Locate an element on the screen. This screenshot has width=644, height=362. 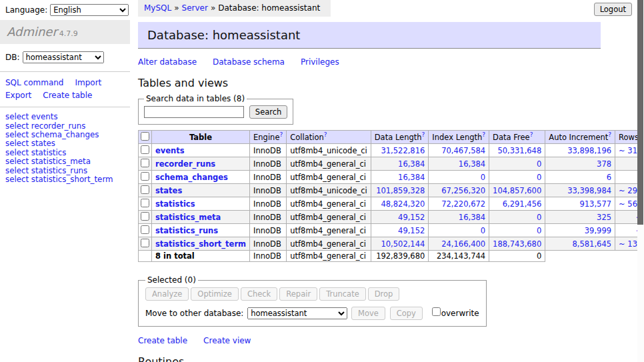
db-select: homeassistant is located at coordinates (63, 57).